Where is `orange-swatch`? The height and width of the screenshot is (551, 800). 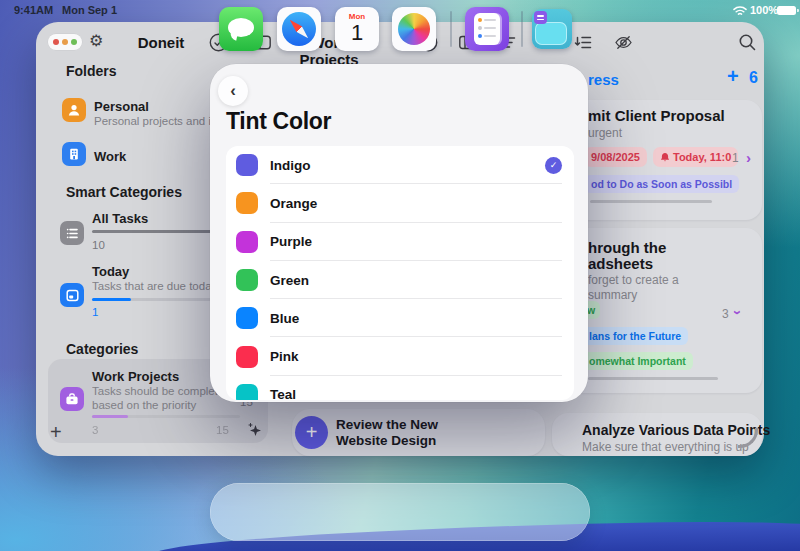 orange-swatch is located at coordinates (247, 203).